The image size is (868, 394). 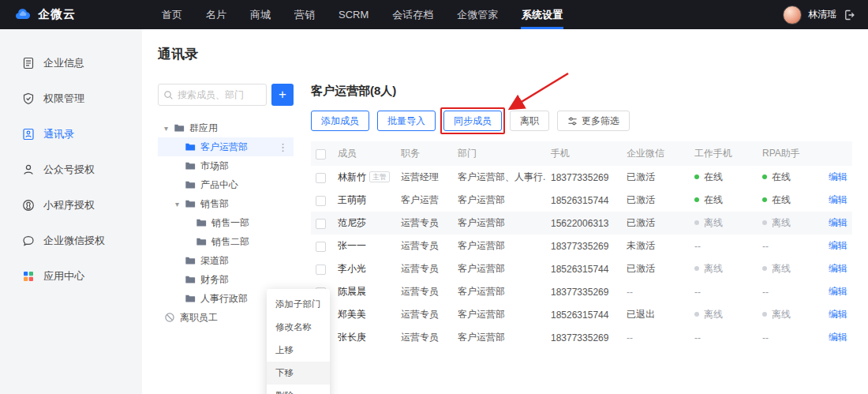 What do you see at coordinates (582, 223) in the screenshot?
I see `table-row: 范尼莎 运营专员 客户运营部 15622006313 已激活 离线 离线 编辑` at bounding box center [582, 223].